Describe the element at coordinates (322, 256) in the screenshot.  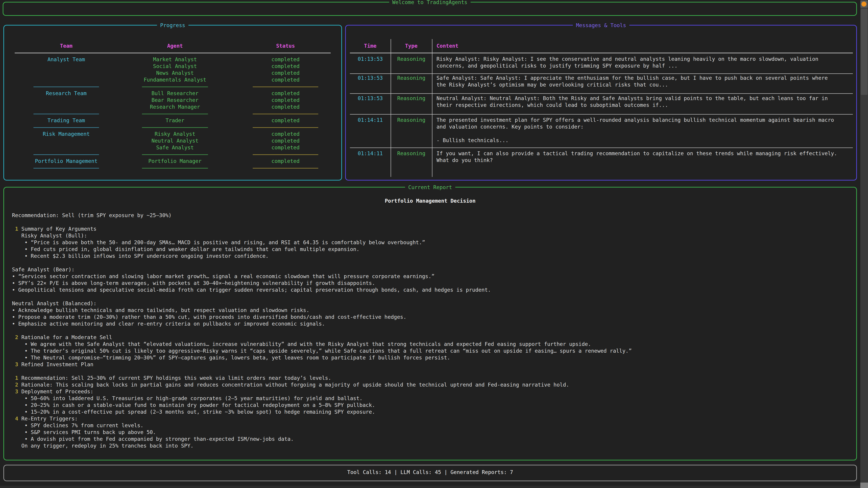
I see `report-line: • Recent $2.3 billion inflows into SPY u…` at that location.